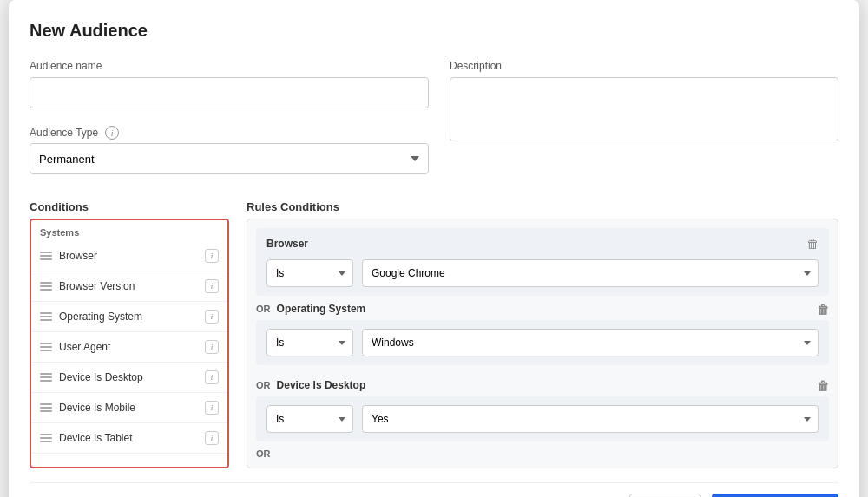  I want to click on condition-item-device-is-mobile: Device Is Mobile i, so click(129, 408).